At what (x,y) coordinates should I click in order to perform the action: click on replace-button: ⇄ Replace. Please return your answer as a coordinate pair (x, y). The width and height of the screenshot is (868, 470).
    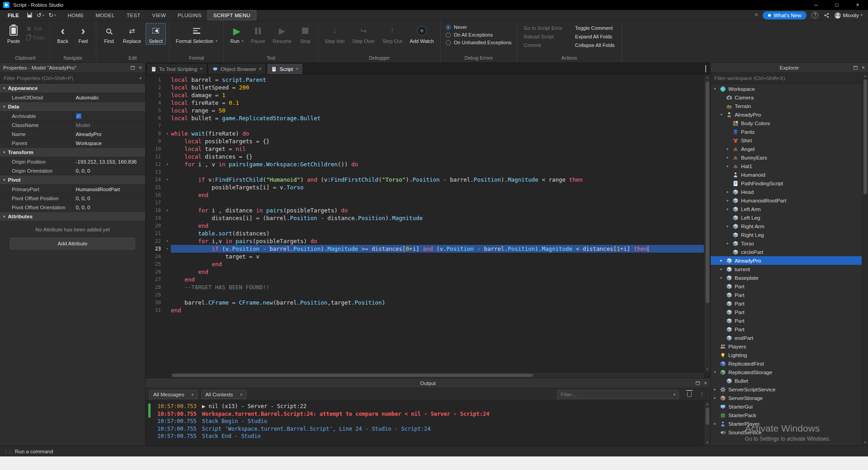
    Looking at the image, I should click on (132, 34).